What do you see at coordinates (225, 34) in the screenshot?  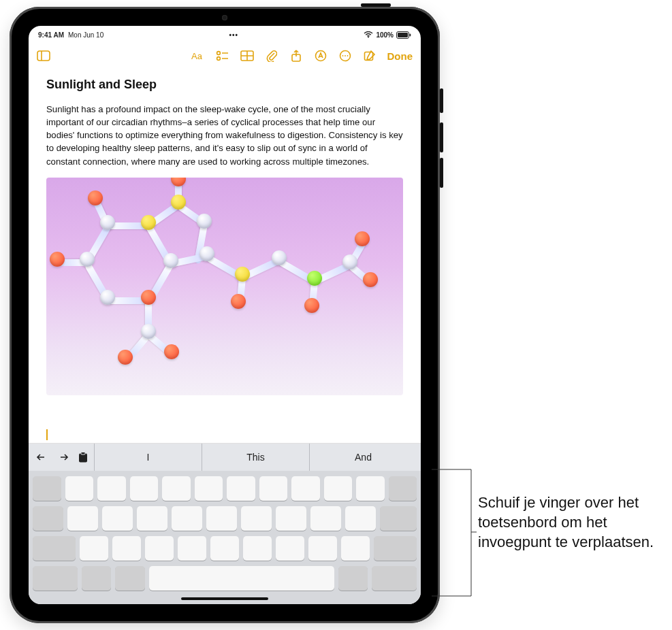 I see `status-bar: 9:41 AM Mon Jun 10 ••• 100%` at bounding box center [225, 34].